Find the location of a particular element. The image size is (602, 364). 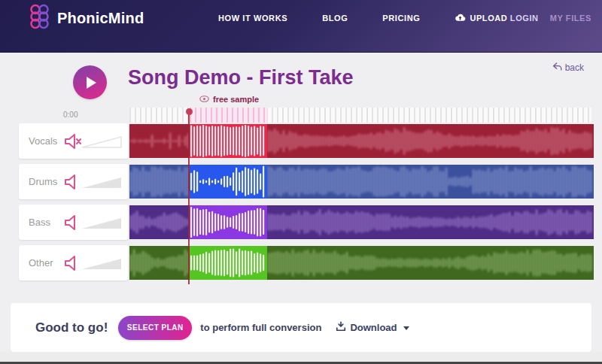

track-label: Vocals is located at coordinates (46, 141).